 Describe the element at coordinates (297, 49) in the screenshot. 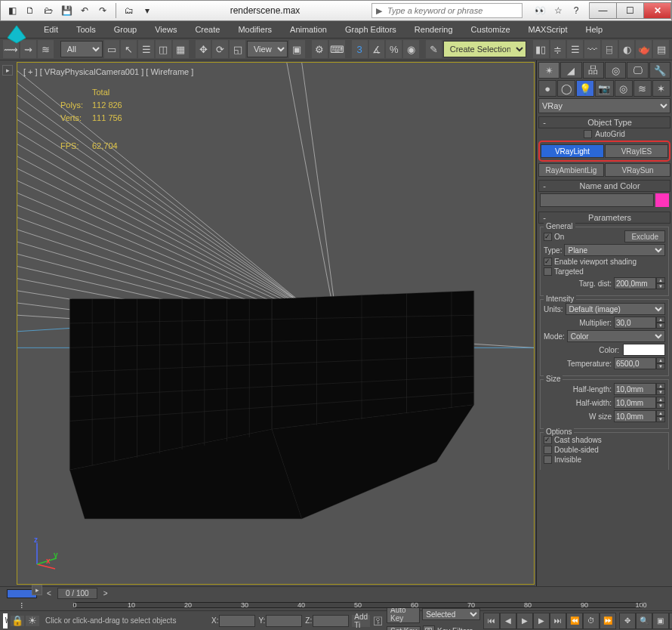

I see `pivot-icon: ▣` at that location.